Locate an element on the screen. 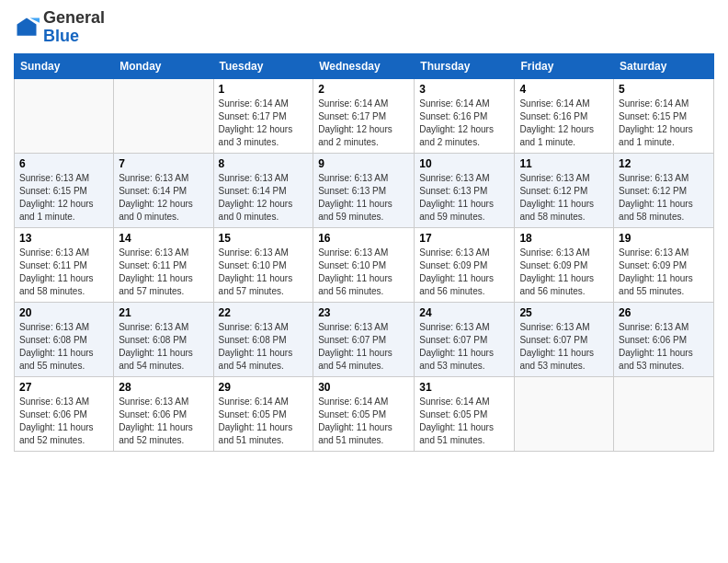 The width and height of the screenshot is (728, 563). day-number: 28 is located at coordinates (164, 387).